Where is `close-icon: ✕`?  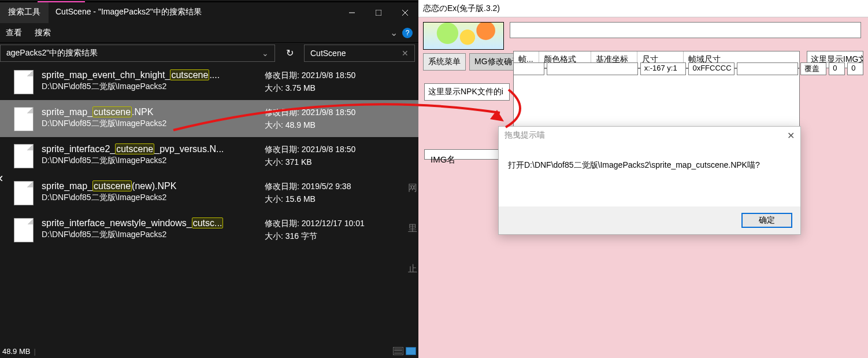
close-icon: ✕ is located at coordinates (791, 135).